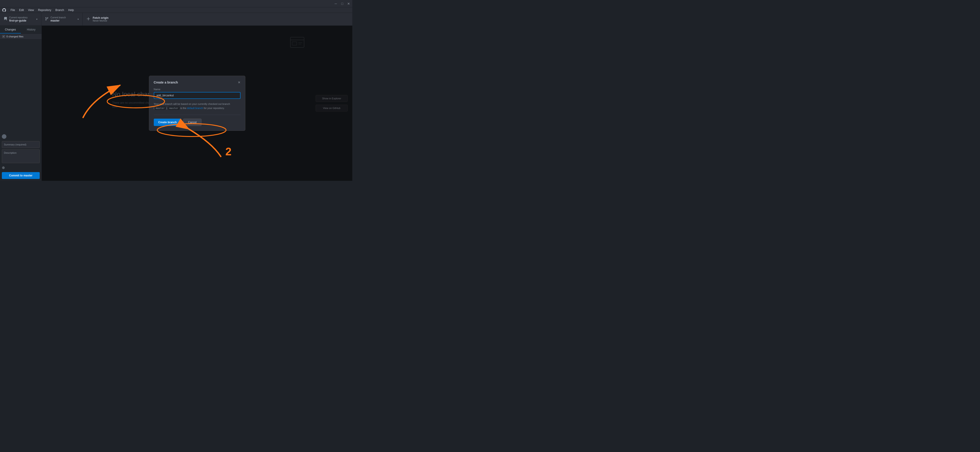 Image resolution: width=980 pixels, height=452 pixels. I want to click on branch-chevron-icon: ▾, so click(78, 19).